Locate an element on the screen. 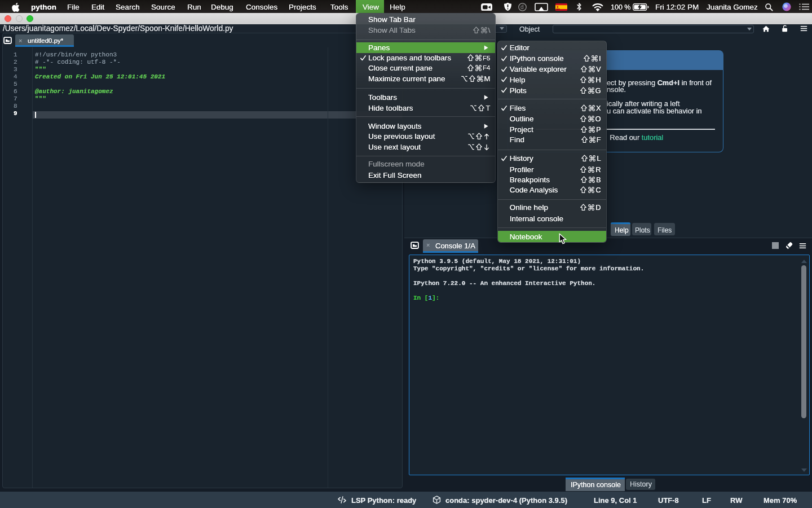  svg-text: d is located at coordinates (522, 7).